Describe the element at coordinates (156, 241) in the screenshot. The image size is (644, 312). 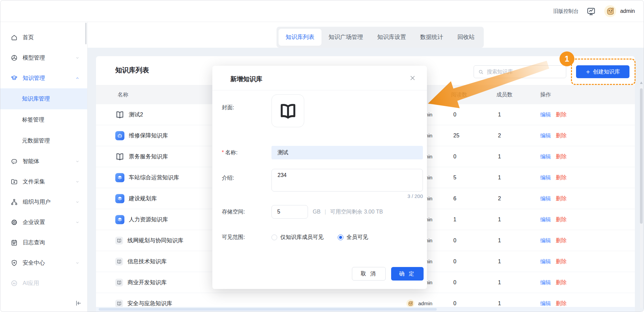
I see `kb-name: 线网规划与协同知识库` at that location.